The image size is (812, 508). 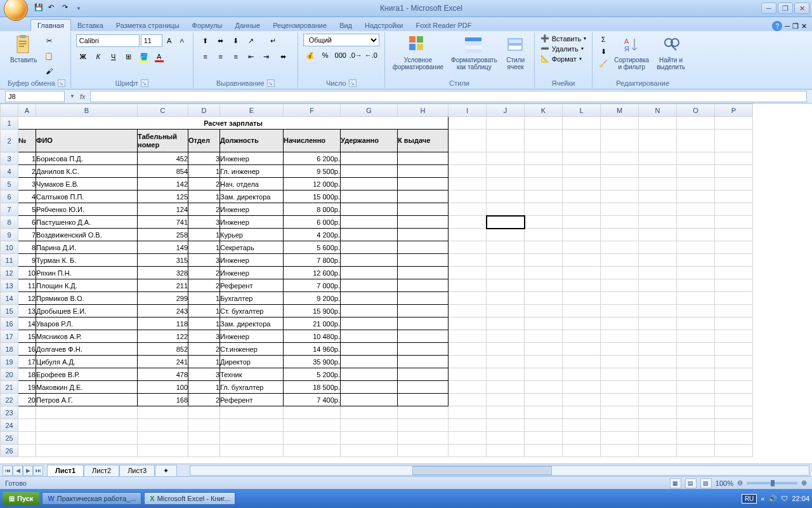 What do you see at coordinates (353, 83) in the screenshot?
I see `number-dialog-launcher: ↘` at bounding box center [353, 83].